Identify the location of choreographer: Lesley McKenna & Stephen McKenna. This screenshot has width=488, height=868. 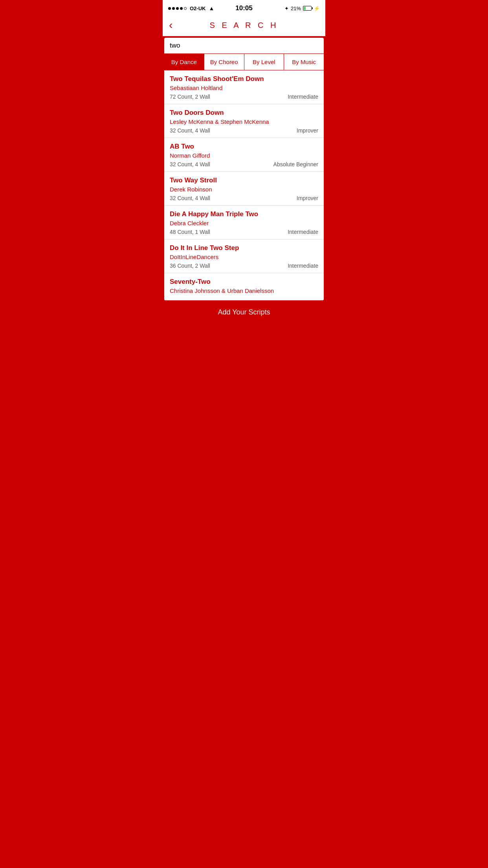
(244, 122).